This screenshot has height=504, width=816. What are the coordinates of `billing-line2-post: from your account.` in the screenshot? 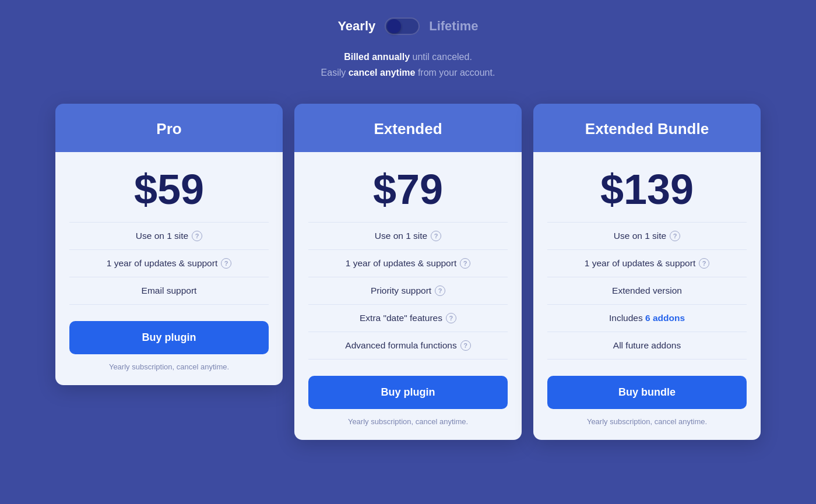 It's located at (455, 72).